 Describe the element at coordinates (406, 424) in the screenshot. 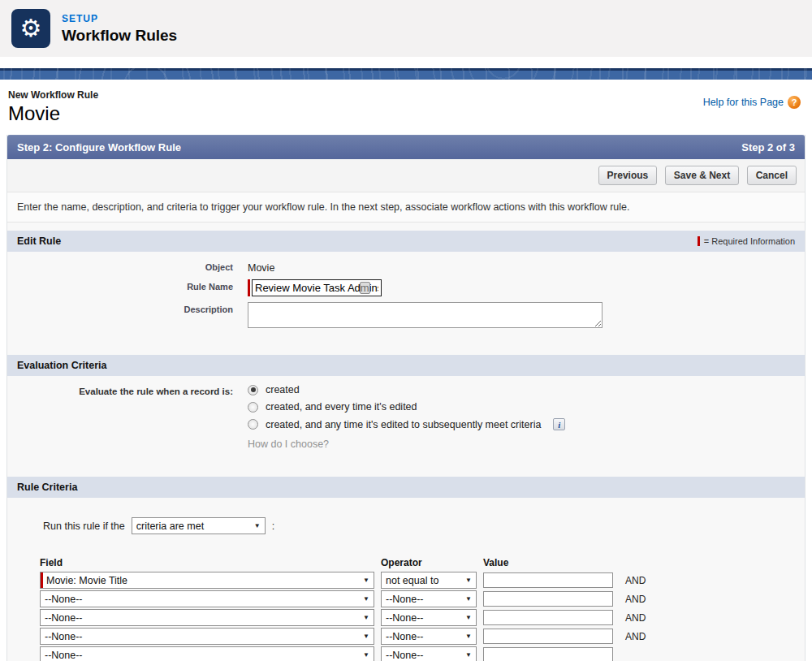

I see `radio-option-subsequently: created, and any time it's edited to sub…` at that location.